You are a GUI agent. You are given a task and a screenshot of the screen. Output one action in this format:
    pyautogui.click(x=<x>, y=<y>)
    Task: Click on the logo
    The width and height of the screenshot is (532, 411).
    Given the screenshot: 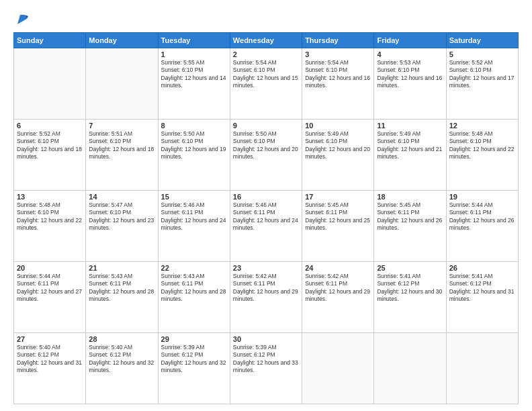 What is the action you would take?
    pyautogui.click(x=21, y=19)
    